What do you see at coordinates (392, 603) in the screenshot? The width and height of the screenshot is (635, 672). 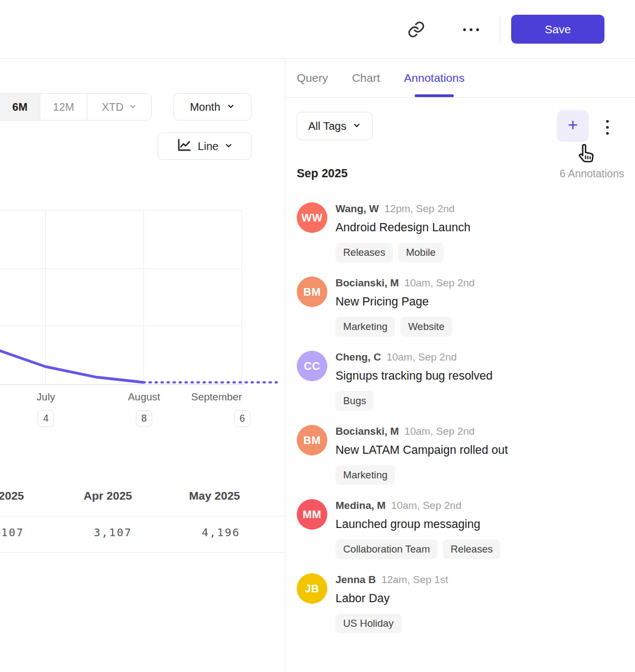 I see `annotation-body: Jenna B 12am, Sep 1st Labor Day US Holid…` at bounding box center [392, 603].